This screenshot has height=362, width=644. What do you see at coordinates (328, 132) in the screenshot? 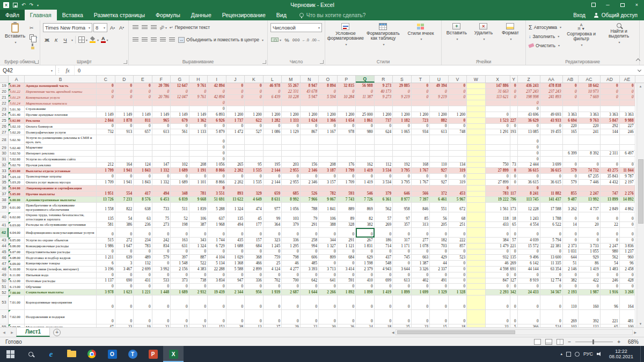
I see `grid-cell: 1 167` at bounding box center [328, 132].